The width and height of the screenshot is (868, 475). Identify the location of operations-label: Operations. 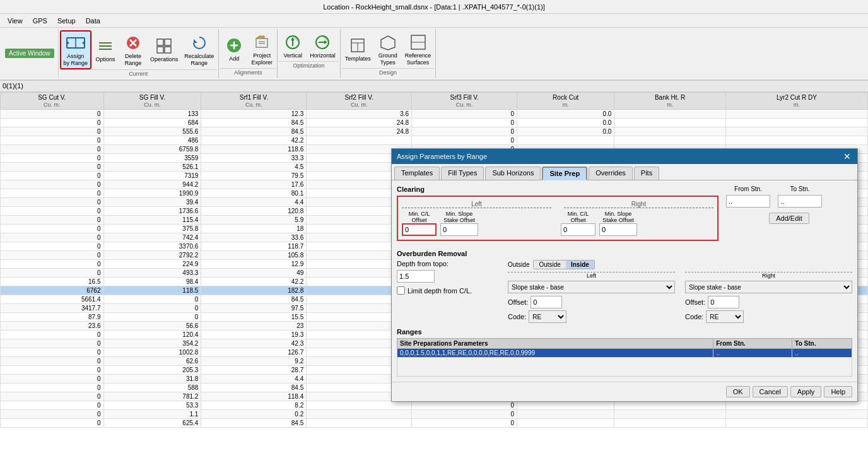
(164, 59).